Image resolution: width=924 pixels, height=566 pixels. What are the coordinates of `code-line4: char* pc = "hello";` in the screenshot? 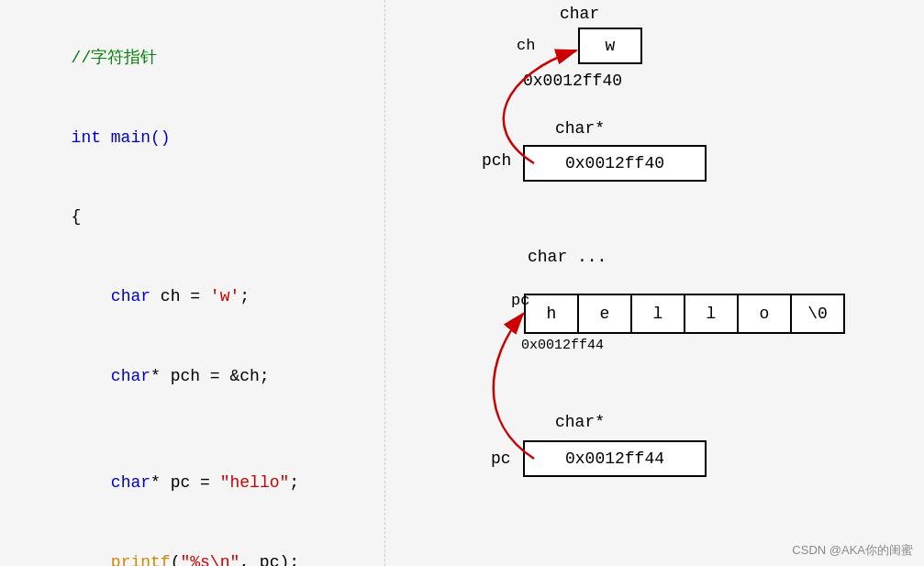 It's located at (196, 483).